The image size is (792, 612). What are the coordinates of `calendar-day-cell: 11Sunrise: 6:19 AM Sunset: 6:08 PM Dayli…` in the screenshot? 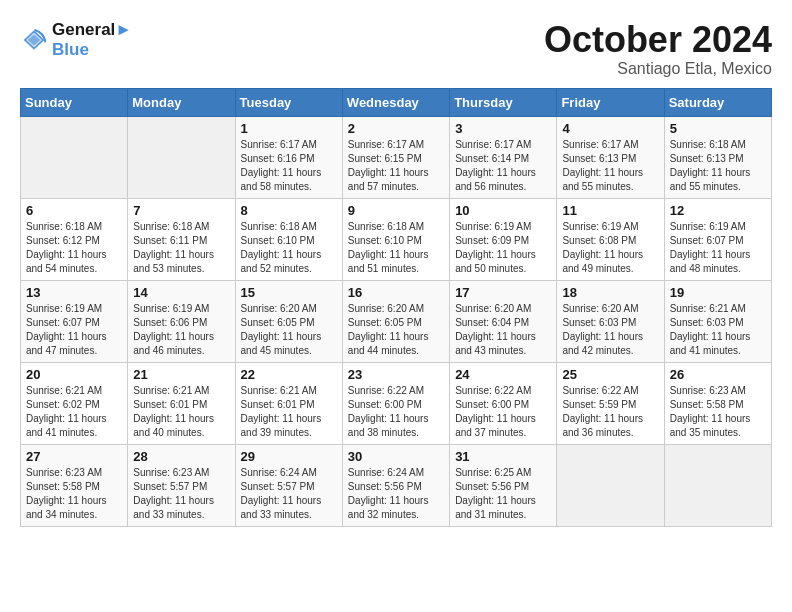 It's located at (610, 239).